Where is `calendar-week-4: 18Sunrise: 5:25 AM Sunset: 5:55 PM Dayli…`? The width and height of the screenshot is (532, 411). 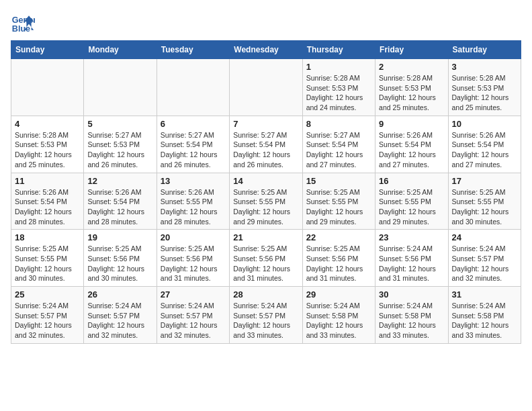
calendar-week-4: 18Sunrise: 5:25 AM Sunset: 5:55 PM Dayli… is located at coordinates (266, 258).